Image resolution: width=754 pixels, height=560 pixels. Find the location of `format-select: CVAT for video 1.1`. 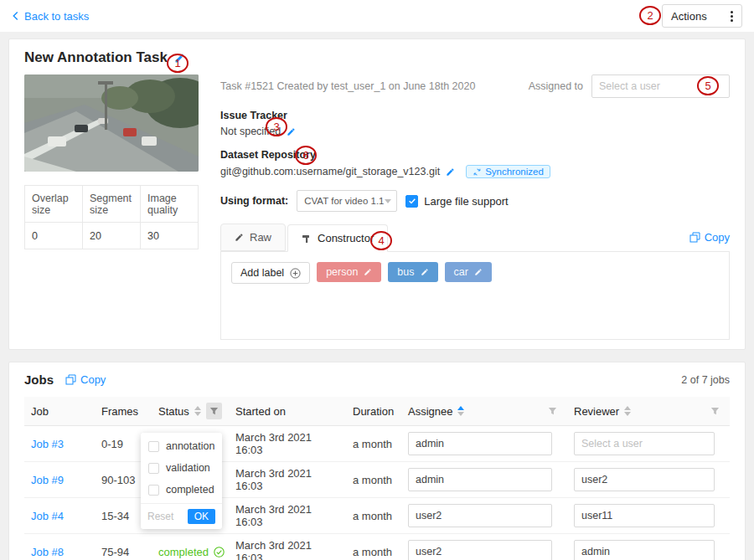

format-select: CVAT for video 1.1 is located at coordinates (347, 201).